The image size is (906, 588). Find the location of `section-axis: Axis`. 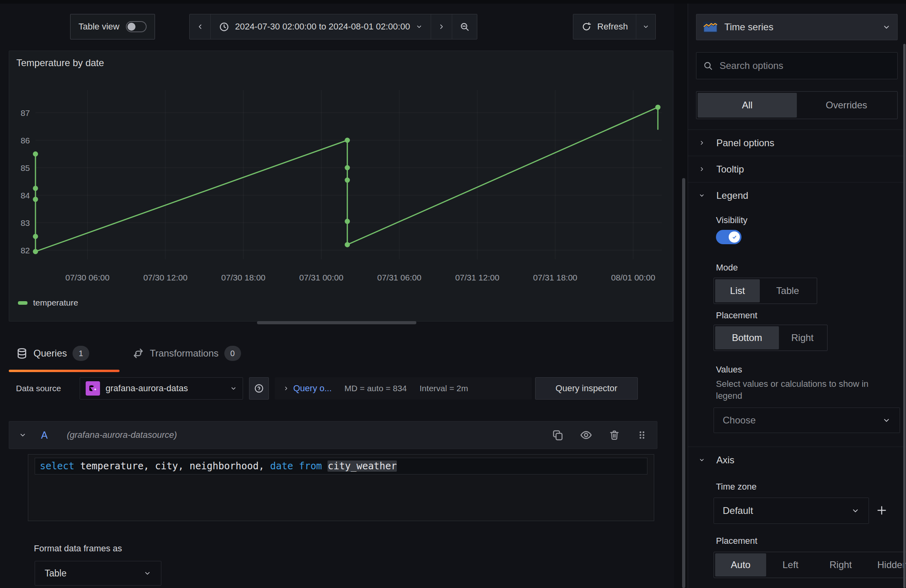

section-axis: Axis is located at coordinates (797, 460).